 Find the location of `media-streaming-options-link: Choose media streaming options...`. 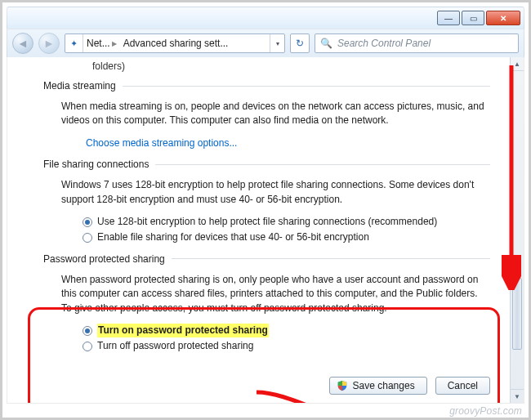

media-streaming-options-link: Choose media streaming options... is located at coordinates (162, 143).